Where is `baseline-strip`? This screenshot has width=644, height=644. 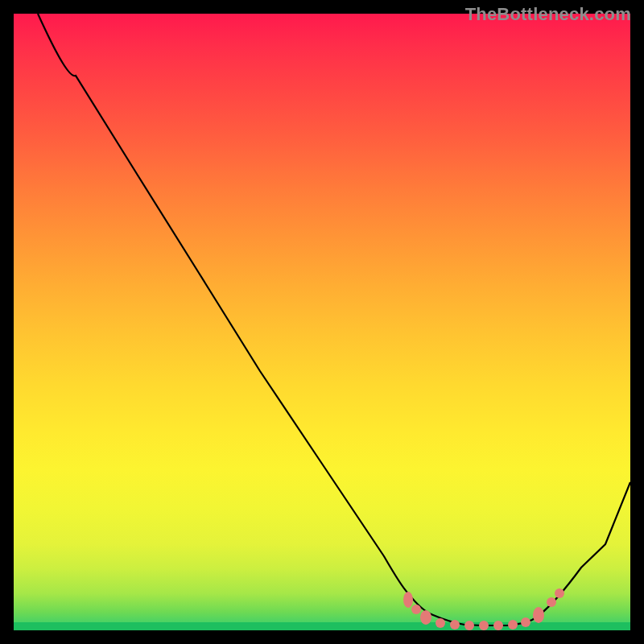
baseline-strip is located at coordinates (322, 626).